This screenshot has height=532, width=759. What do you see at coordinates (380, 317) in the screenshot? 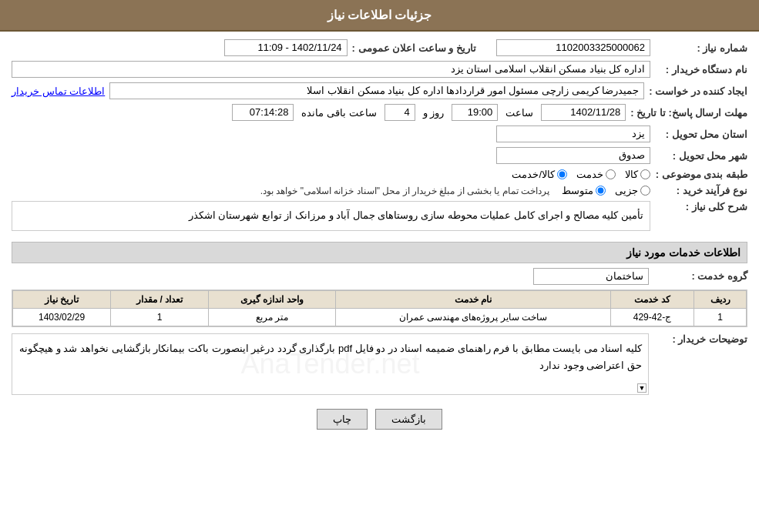
I see `table-row: 1 ج-42-429 ساخت سایر پروژه‌های مهندسی عم…` at bounding box center [380, 317].